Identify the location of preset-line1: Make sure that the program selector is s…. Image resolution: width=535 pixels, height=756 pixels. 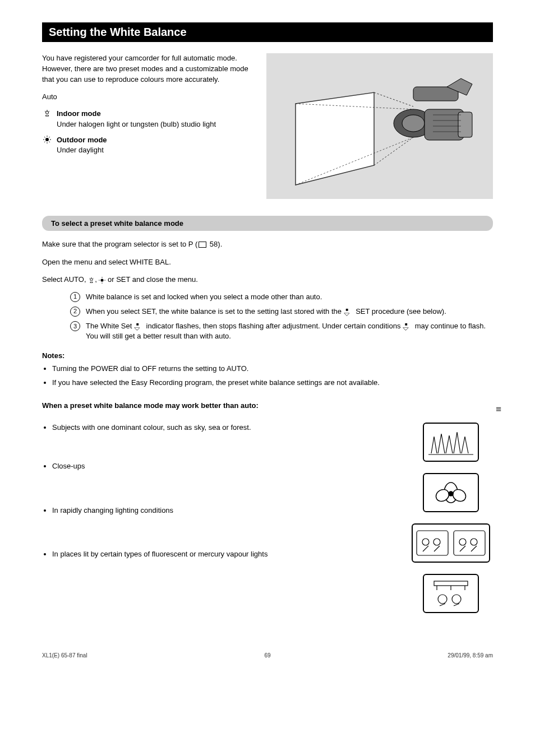
(268, 244).